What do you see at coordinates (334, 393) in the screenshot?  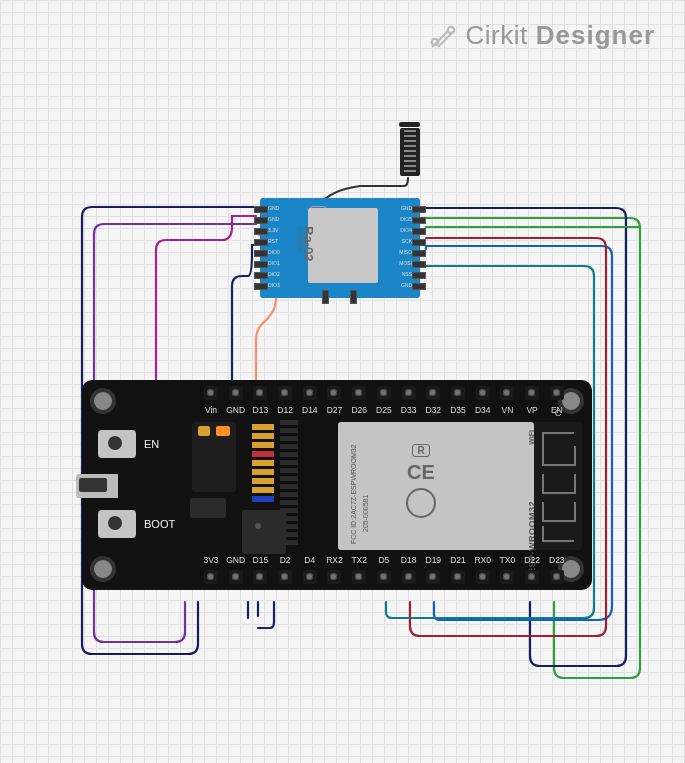 I see `esp-pin-d27` at bounding box center [334, 393].